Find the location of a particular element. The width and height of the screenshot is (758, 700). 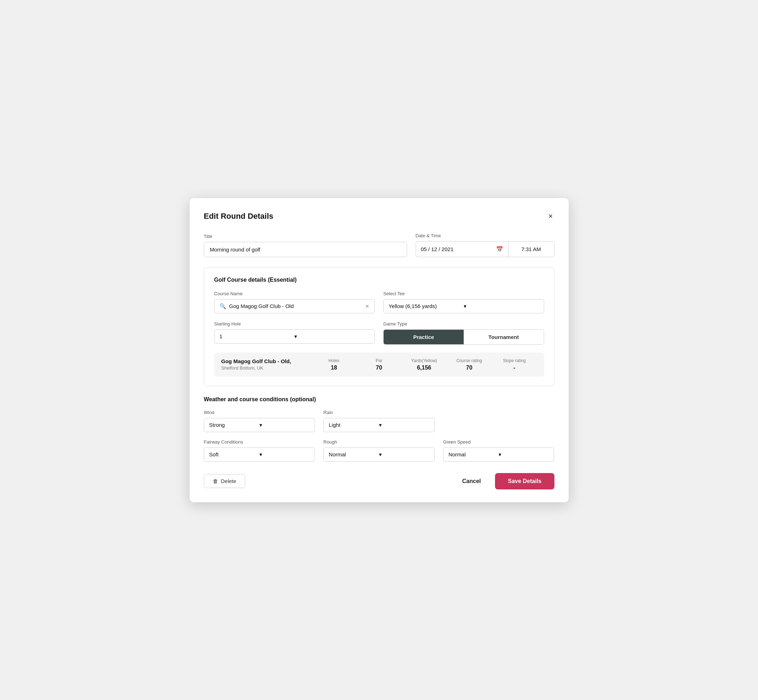

holes-stat: Holes 18 is located at coordinates (334, 364).